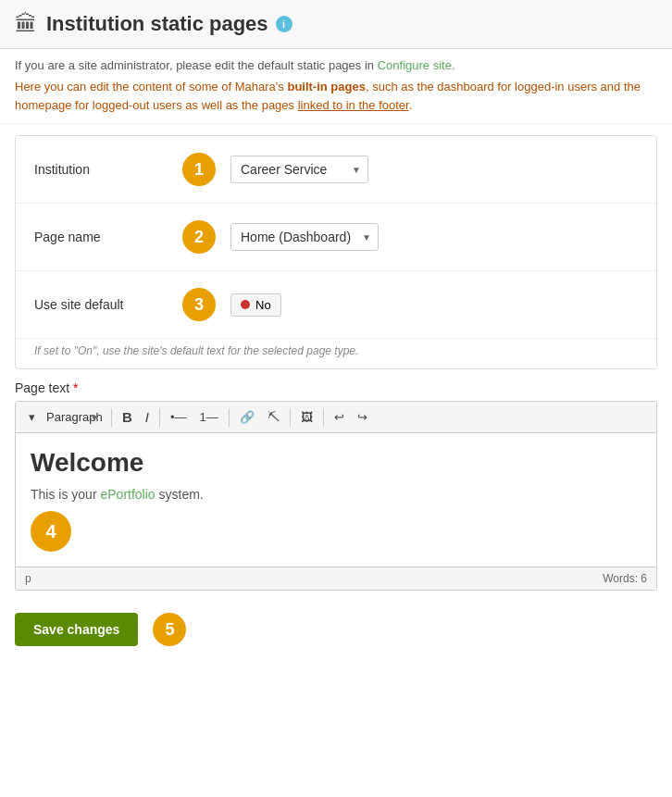 The width and height of the screenshot is (672, 797). What do you see at coordinates (274, 417) in the screenshot?
I see `unlink-button: ⛏` at bounding box center [274, 417].